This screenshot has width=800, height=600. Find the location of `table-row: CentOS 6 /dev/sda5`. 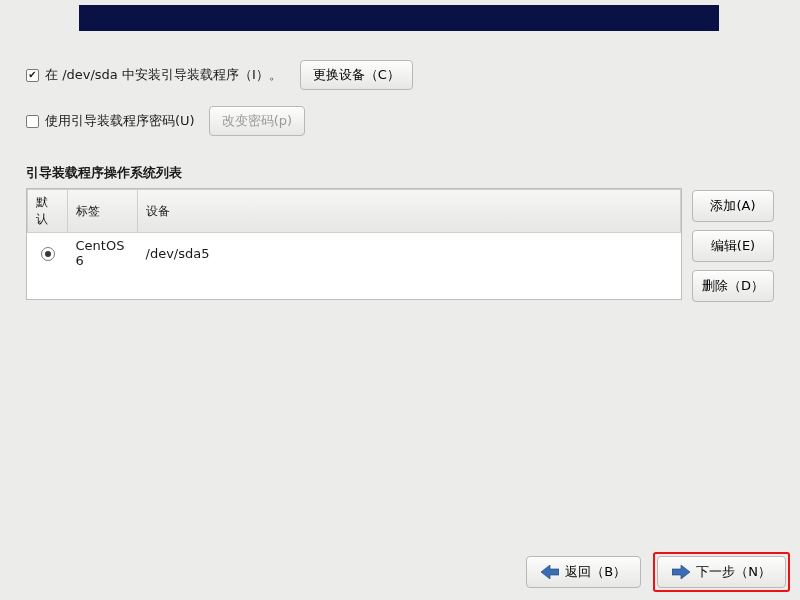

table-row: CentOS 6 /dev/sda5 is located at coordinates (354, 254).